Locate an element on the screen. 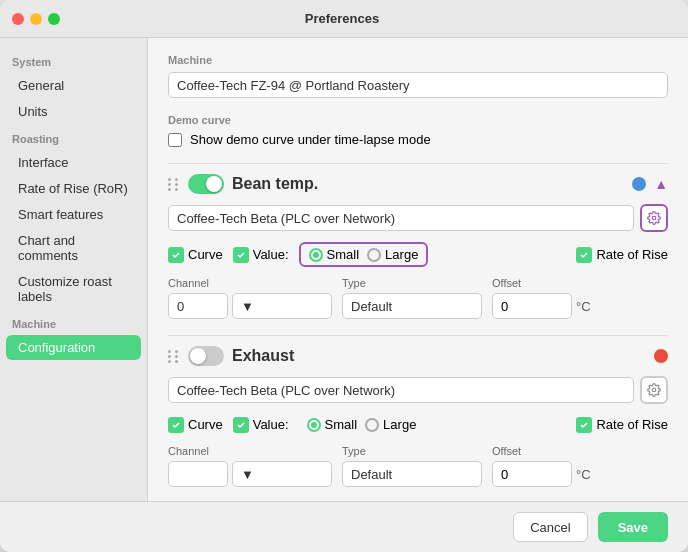 The image size is (688, 552). bean-temp-ror-checkbox-icon is located at coordinates (584, 255).